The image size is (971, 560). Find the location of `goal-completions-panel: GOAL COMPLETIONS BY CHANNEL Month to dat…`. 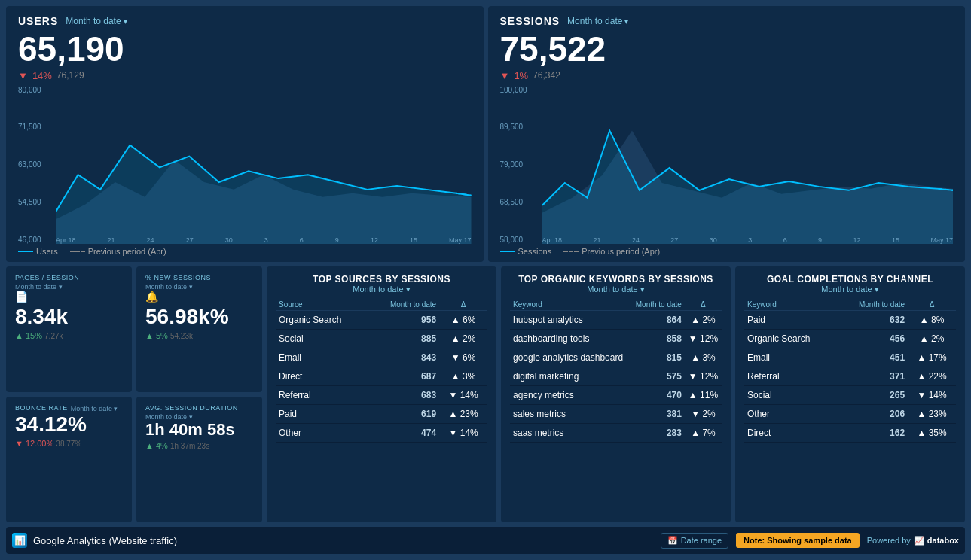

goal-completions-panel: GOAL COMPLETIONS BY CHANNEL Month to dat… is located at coordinates (850, 394).